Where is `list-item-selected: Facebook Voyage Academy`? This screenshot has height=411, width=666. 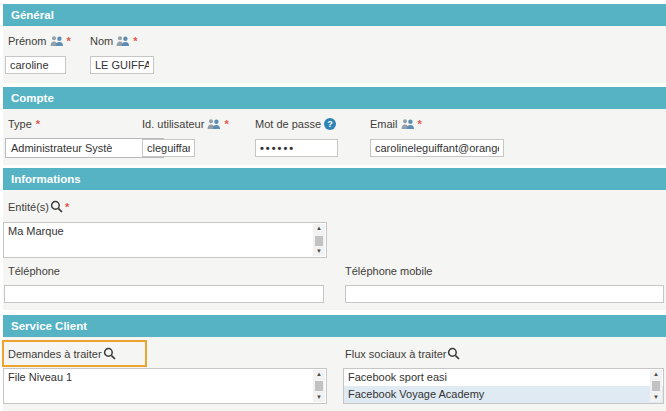
list-item-selected: Facebook Voyage Academy is located at coordinates (504, 394).